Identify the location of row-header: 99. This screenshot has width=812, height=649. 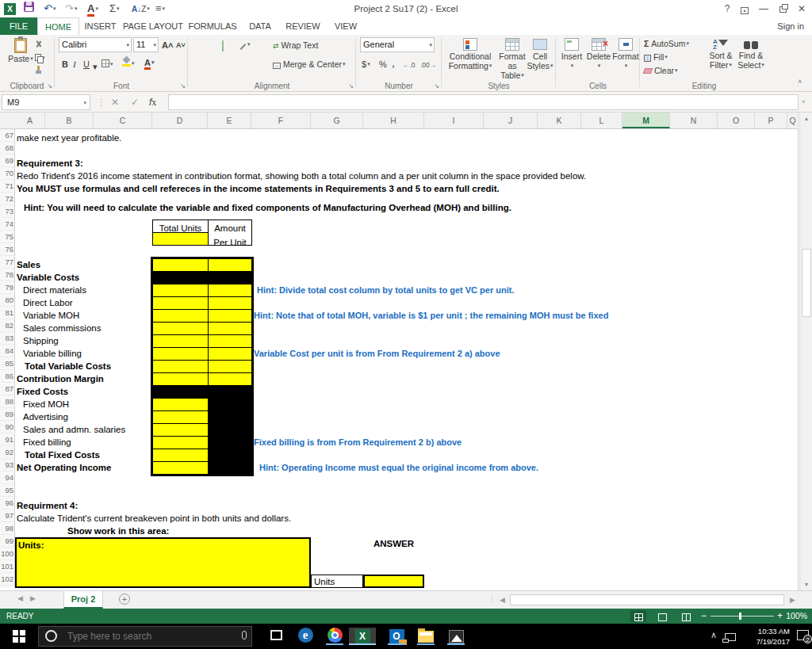
(6, 541).